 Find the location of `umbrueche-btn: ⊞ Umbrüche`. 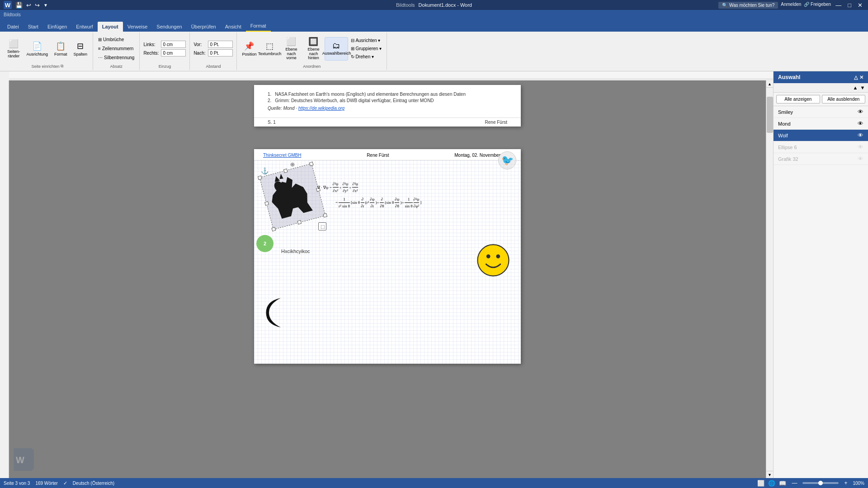

umbrueche-btn: ⊞ Umbrüche is located at coordinates (116, 40).